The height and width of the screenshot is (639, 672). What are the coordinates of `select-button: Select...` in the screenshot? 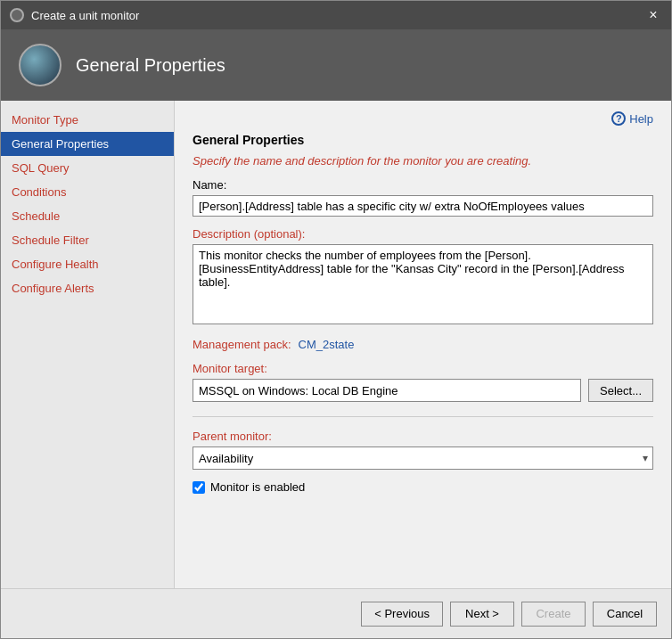 It's located at (620, 390).